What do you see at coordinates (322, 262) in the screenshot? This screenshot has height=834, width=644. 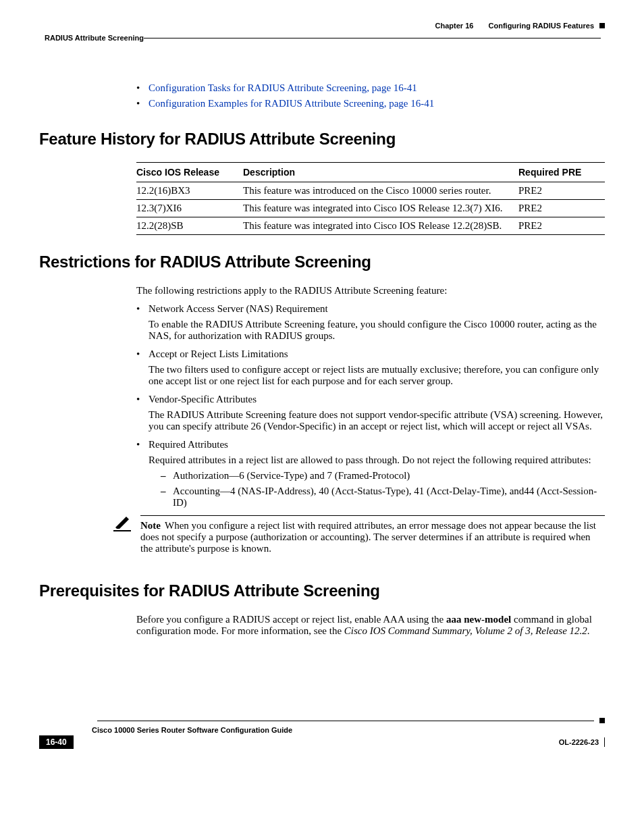 I see `section-heading-restrictions: Restrictions for RADIUS Attribute Screen…` at bounding box center [322, 262].